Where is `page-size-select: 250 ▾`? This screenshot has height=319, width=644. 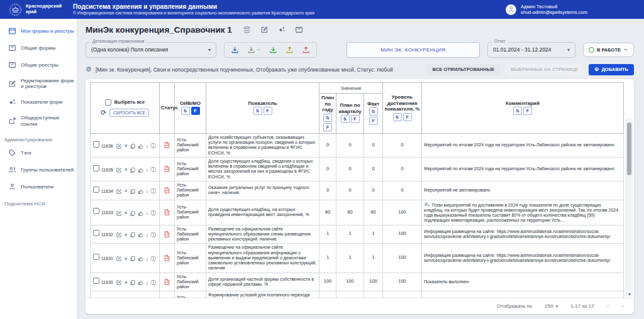 page-size-select: 250 ▾ is located at coordinates (551, 306).